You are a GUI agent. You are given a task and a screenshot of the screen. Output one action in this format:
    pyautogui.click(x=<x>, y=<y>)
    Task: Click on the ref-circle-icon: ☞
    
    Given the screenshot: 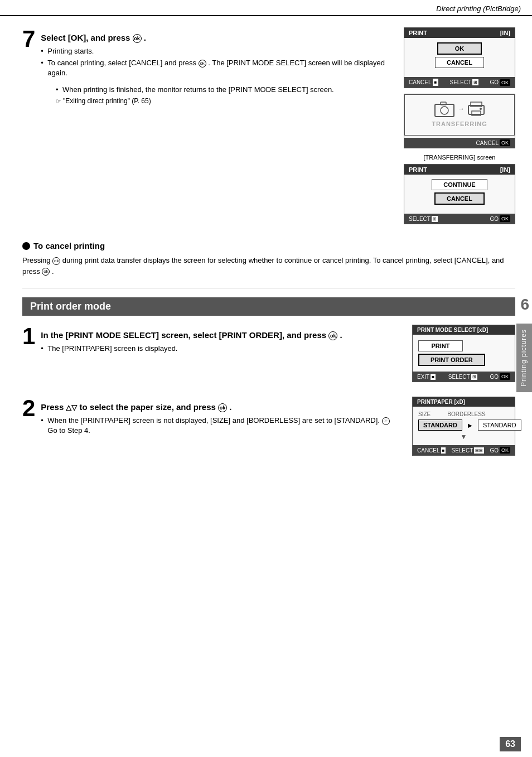 What is the action you would take?
    pyautogui.click(x=386, y=421)
    